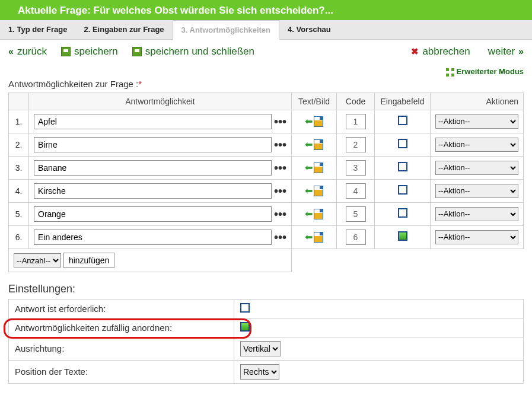 This screenshot has width=532, height=411. Describe the element at coordinates (266, 308) in the screenshot. I see `setting-required: Antwort ist erforderlich:` at that location.